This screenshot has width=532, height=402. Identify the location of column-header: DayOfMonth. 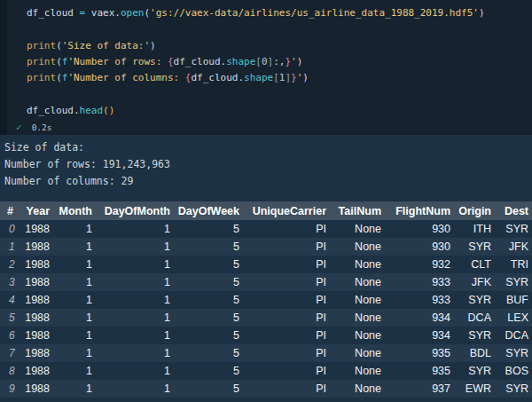
(135, 211).